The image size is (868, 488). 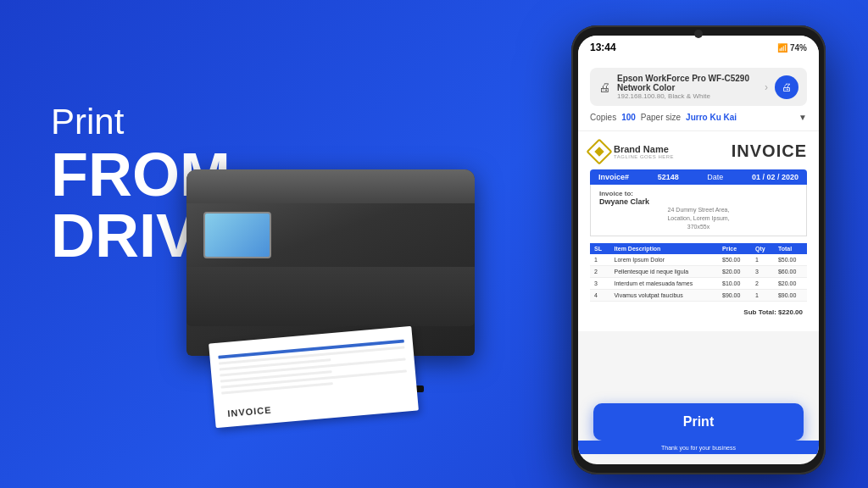 What do you see at coordinates (313, 369) in the screenshot?
I see `paper-lines` at bounding box center [313, 369].